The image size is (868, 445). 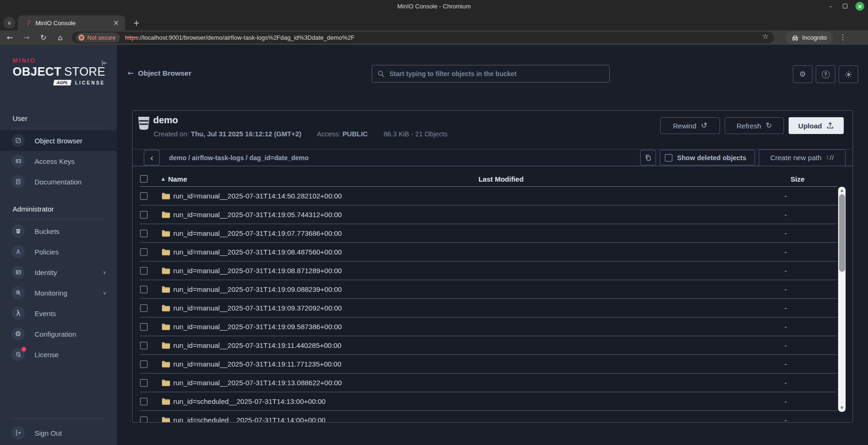 What do you see at coordinates (261, 327) in the screenshot?
I see `object-name-cell: run_id=manual__2025-07-31T14:19:09.58738…` at bounding box center [261, 327].